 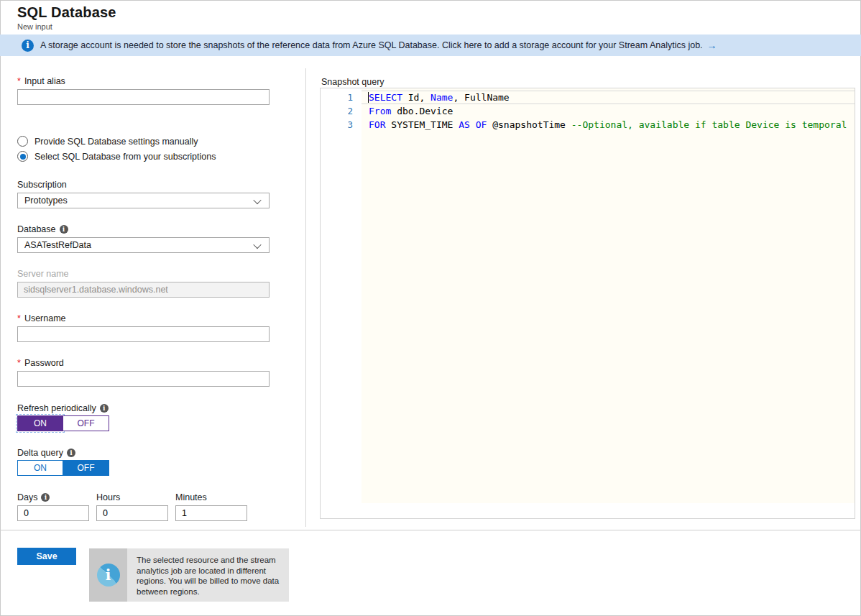 What do you see at coordinates (132, 497) in the screenshot?
I see `hours-label: Hours` at bounding box center [132, 497].